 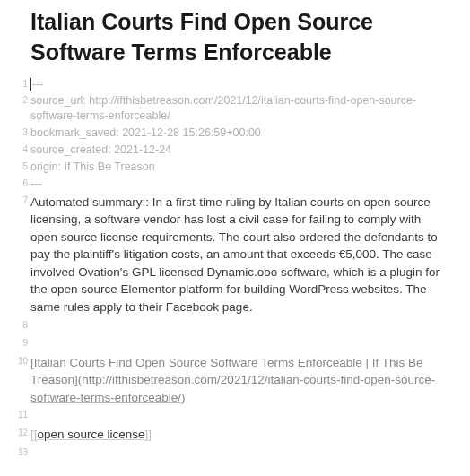 I want to click on editor-line: 13, so click(x=235, y=454).